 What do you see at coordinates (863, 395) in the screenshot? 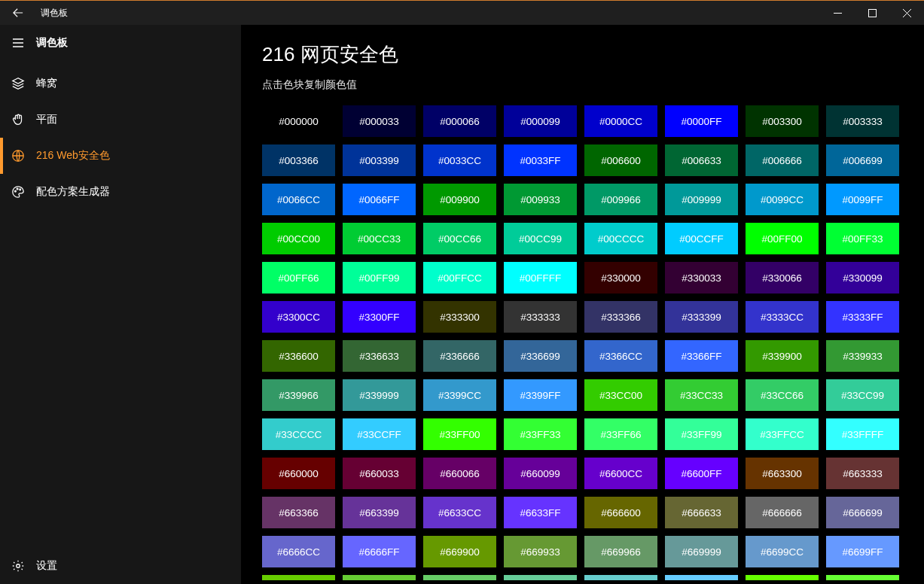
I see `color-swatch: #33CC99` at bounding box center [863, 395].